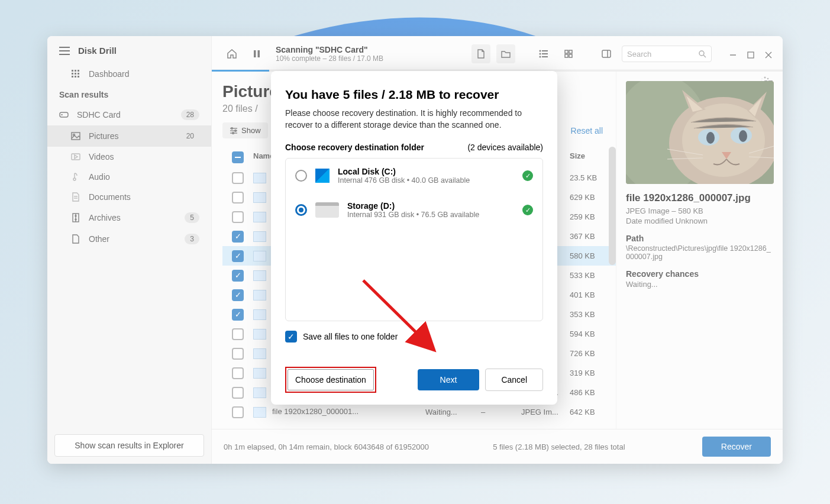 This screenshot has width=830, height=504. Describe the element at coordinates (514, 380) in the screenshot. I see `cancel-button: Cancel` at that location.